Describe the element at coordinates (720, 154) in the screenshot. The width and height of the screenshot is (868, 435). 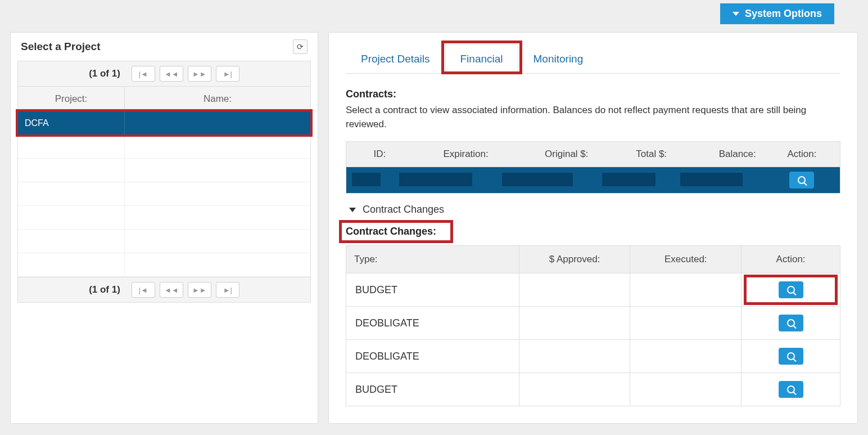
I see `contracts-th-balance: Balance:` at that location.